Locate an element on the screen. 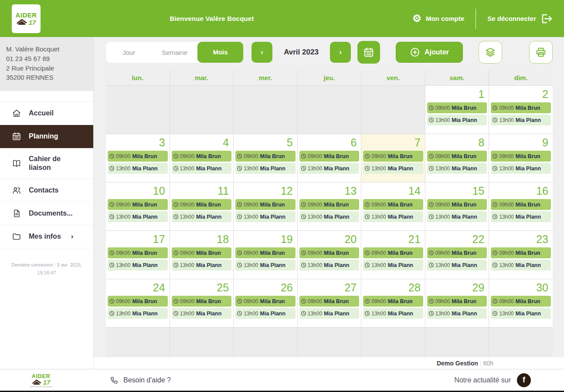 Image resolution: width=564 pixels, height=392 pixels. add-button: Ajouter is located at coordinates (429, 52).